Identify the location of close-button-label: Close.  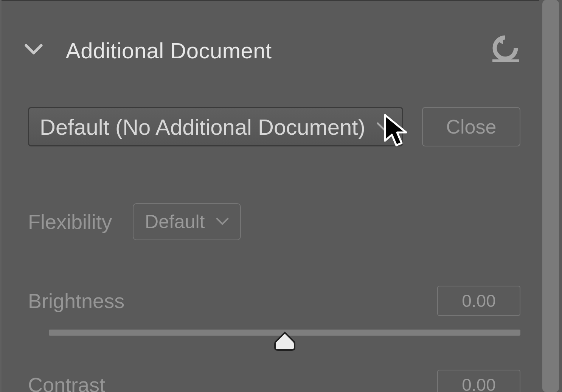
(471, 127).